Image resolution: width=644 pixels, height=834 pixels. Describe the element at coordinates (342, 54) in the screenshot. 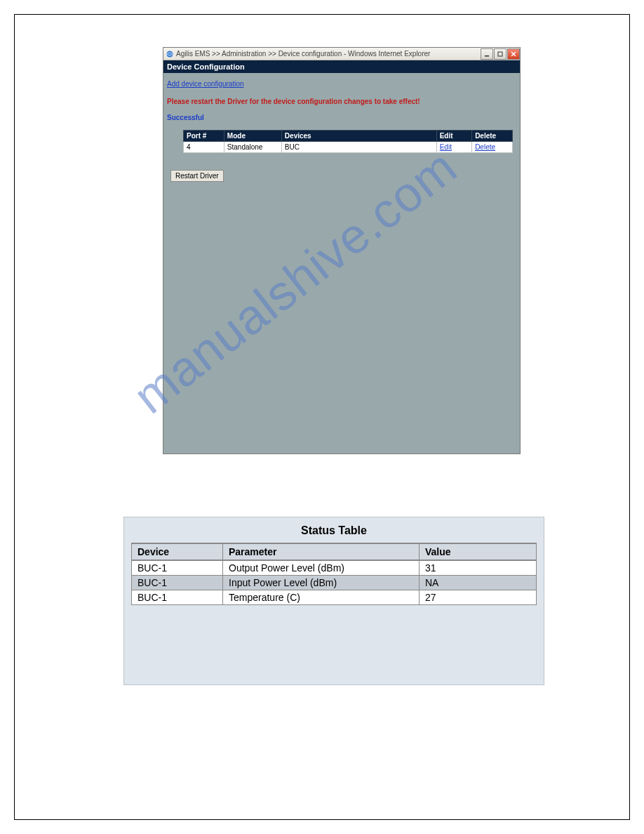

I see `ie-titlebar: Agilis EMS >> Administration >> Device c…` at that location.